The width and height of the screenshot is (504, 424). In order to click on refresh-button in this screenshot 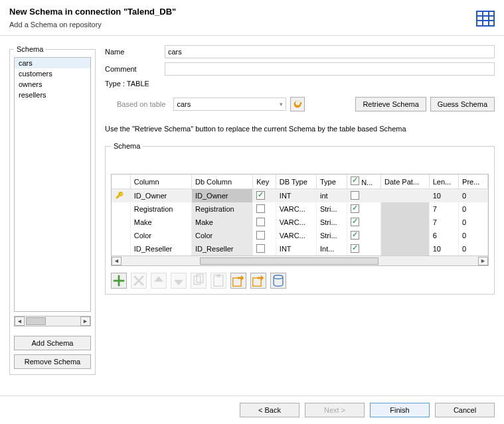, I will do `click(297, 104)`.